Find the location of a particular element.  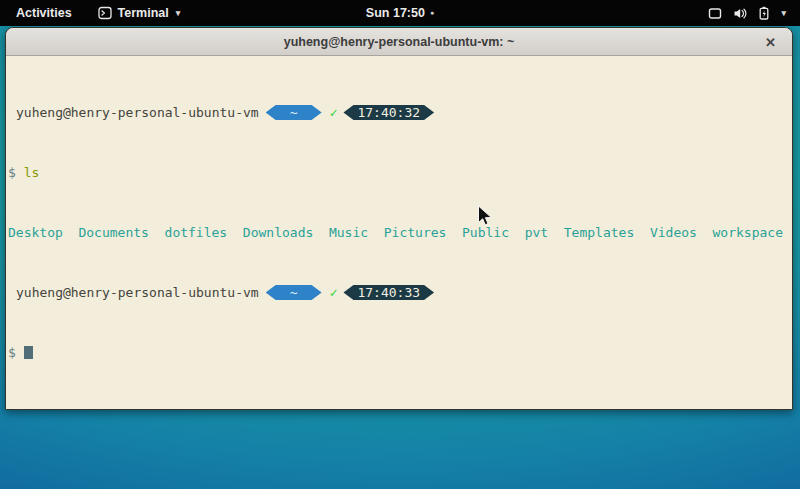

activities-button: Activities is located at coordinates (44, 13).